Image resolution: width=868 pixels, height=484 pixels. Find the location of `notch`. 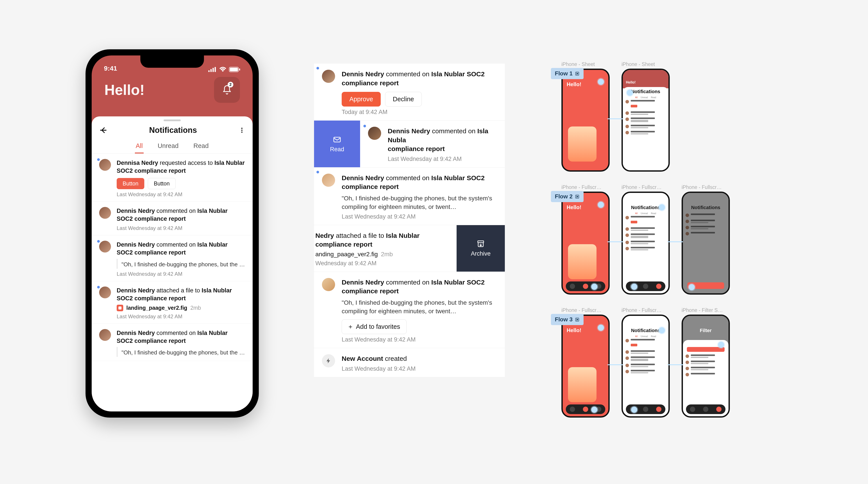

notch is located at coordinates (172, 62).